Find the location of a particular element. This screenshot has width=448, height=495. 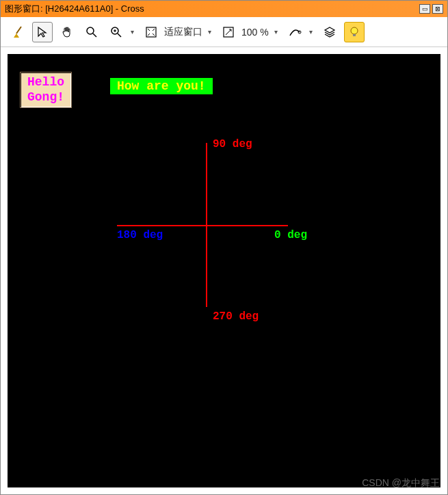

window-title: 图形窗口: [H26424A611A0] - Cross is located at coordinates (211, 9).